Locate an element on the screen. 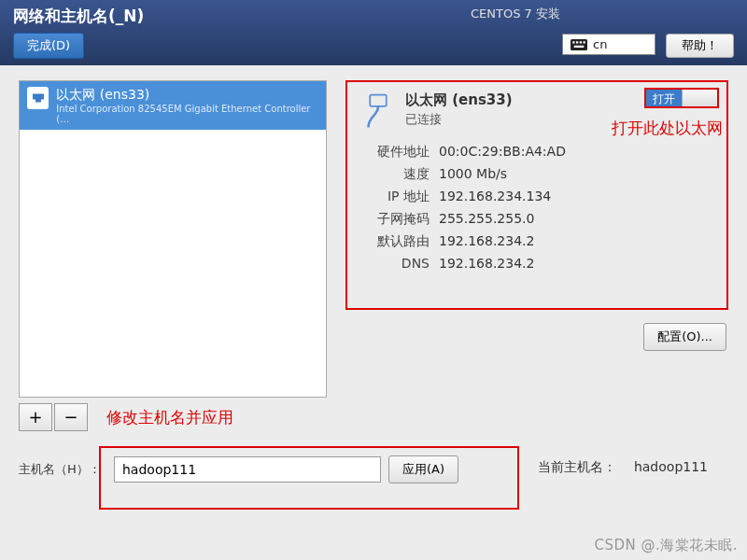 The width and height of the screenshot is (747, 560). apply-hostname-button: 应用(A) is located at coordinates (424, 469).